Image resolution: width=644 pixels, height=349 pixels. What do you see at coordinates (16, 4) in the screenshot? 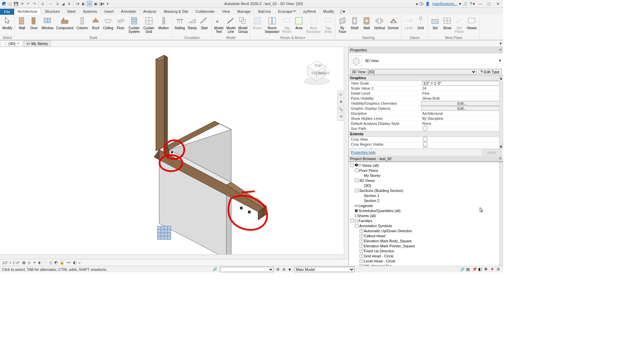
I see `save-icon: 💾` at bounding box center [16, 4].